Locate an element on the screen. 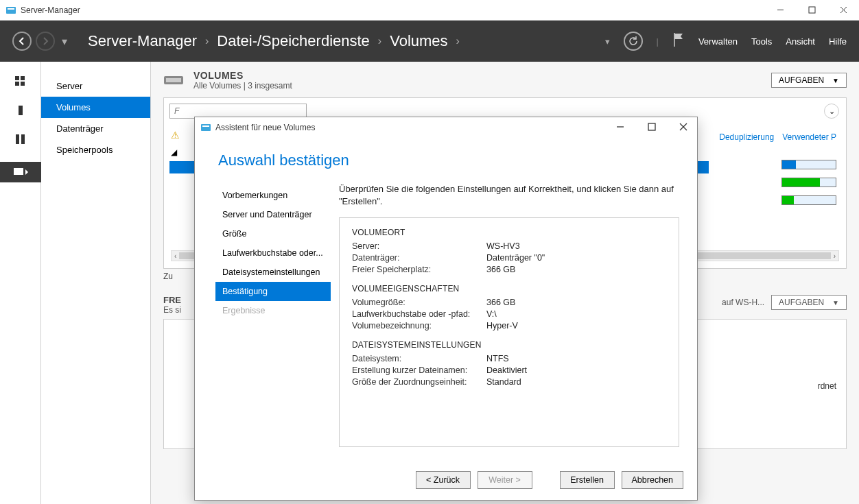  maximize-button is located at coordinates (812, 10).